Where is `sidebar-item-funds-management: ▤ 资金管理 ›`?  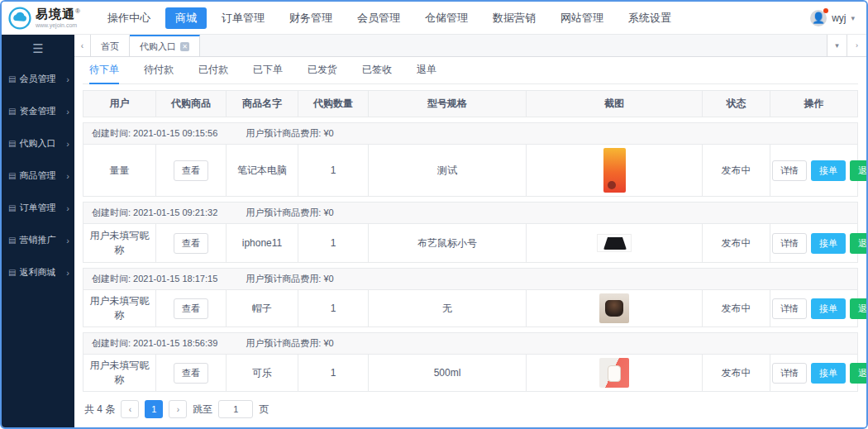
sidebar-item-funds-management: ▤ 资金管理 › is located at coordinates (38, 111).